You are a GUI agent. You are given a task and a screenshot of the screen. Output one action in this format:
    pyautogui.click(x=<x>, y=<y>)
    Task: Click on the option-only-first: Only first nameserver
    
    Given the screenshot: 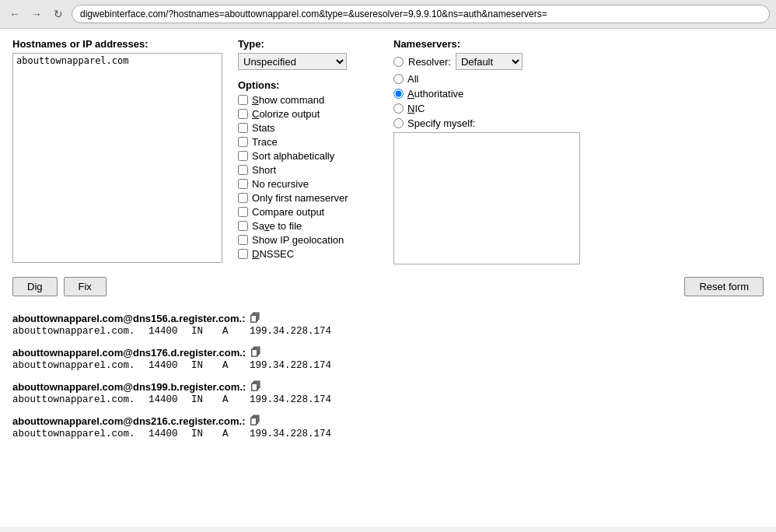 What is the action you would take?
    pyautogui.click(x=308, y=198)
    